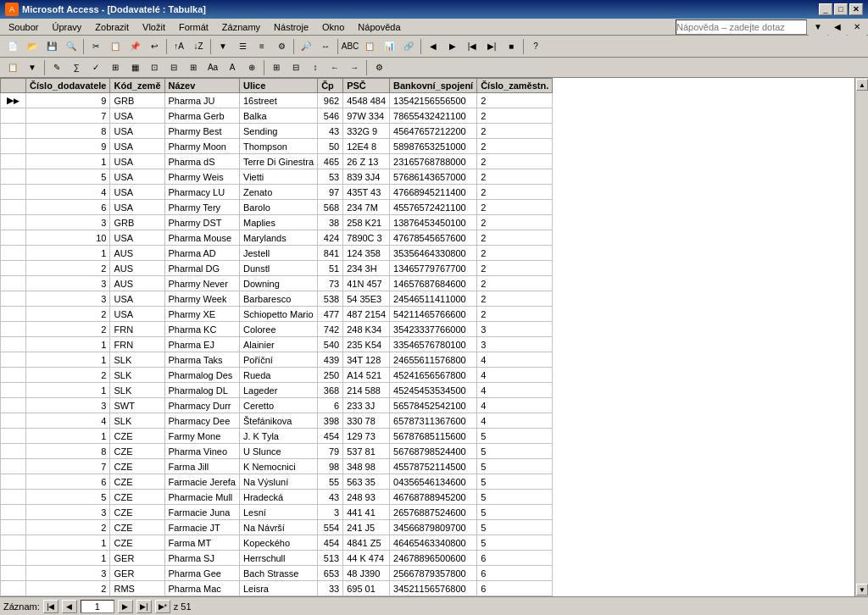 The image size is (868, 615). What do you see at coordinates (137, 497) in the screenshot?
I see `table-cell: CZE` at bounding box center [137, 497].